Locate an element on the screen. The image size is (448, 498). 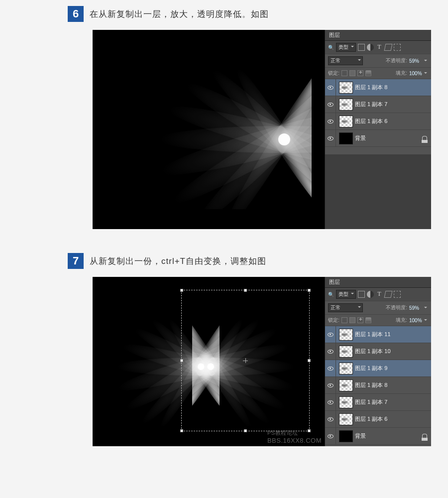
layer-row: 图层 1 副本 10 is located at coordinates (378, 352).